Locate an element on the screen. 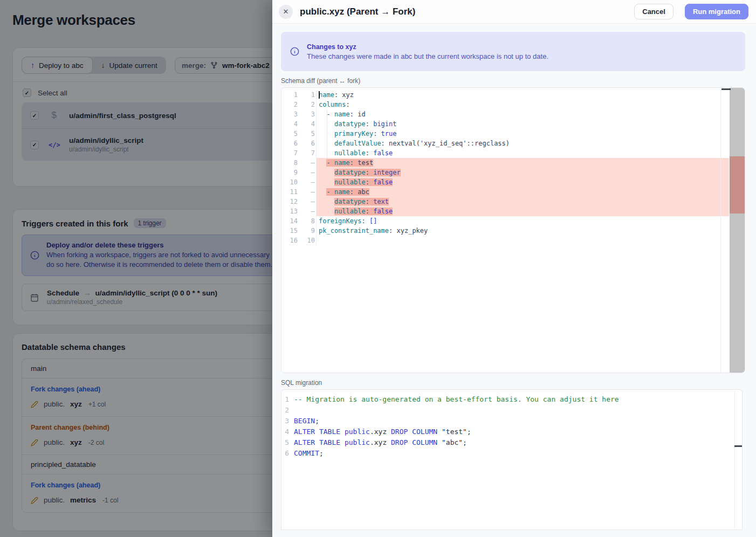  run-migration-button: Run migration is located at coordinates (717, 12).